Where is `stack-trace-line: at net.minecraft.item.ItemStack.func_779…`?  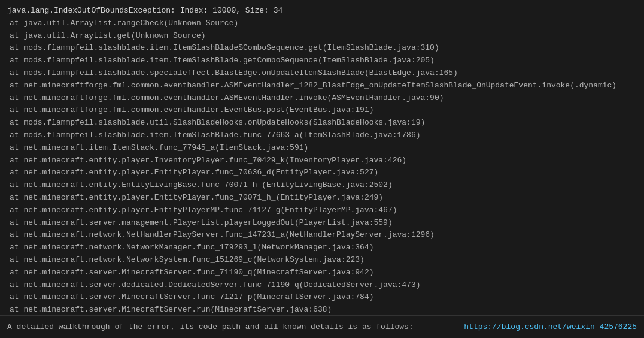 stack-trace-line: at net.minecraft.item.ItemStack.func_779… is located at coordinates (322, 149).